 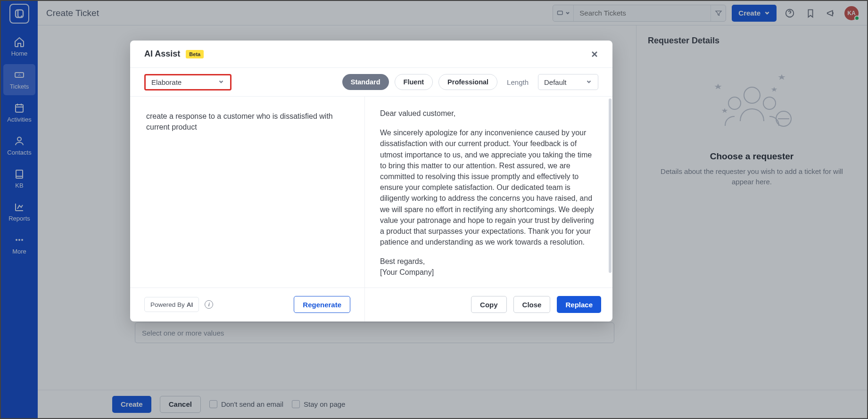 I want to click on close-button: Close, so click(x=532, y=304).